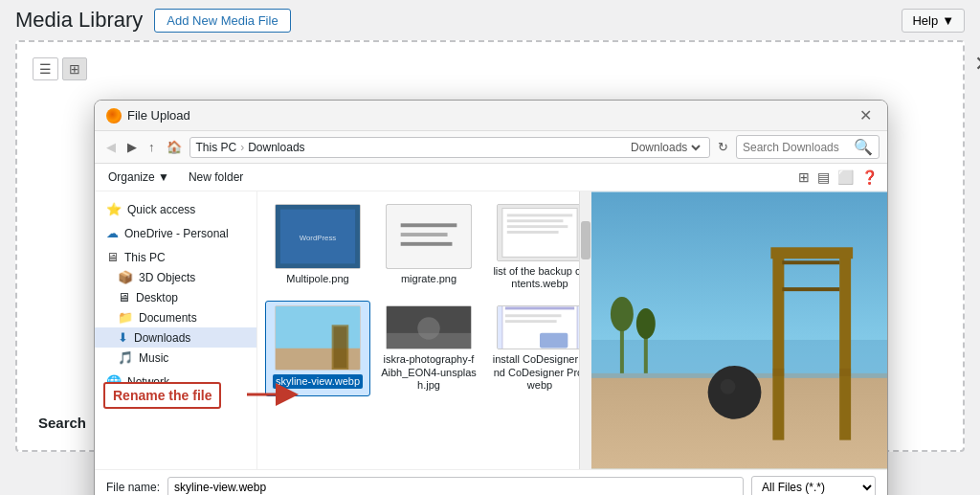  I want to click on breadcrumb-bar: This PC › Downloads Downloads, so click(450, 147).